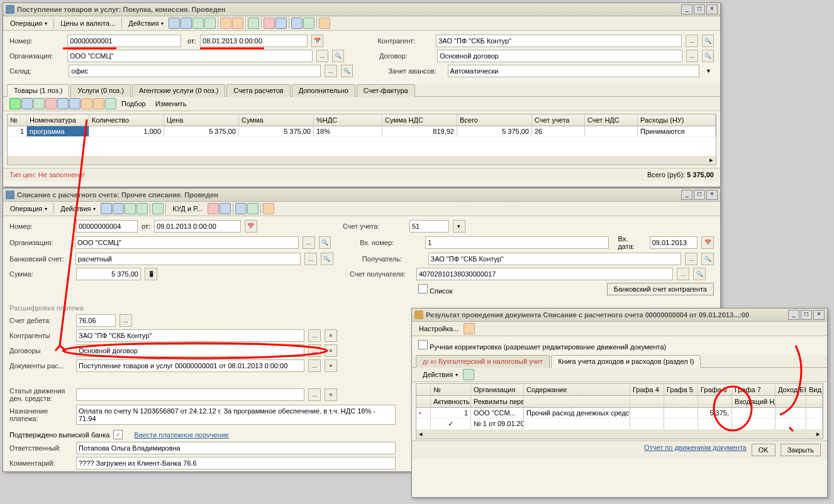  Describe the element at coordinates (420, 120) in the screenshot. I see `col-vatsum: Сумма НДС` at that location.